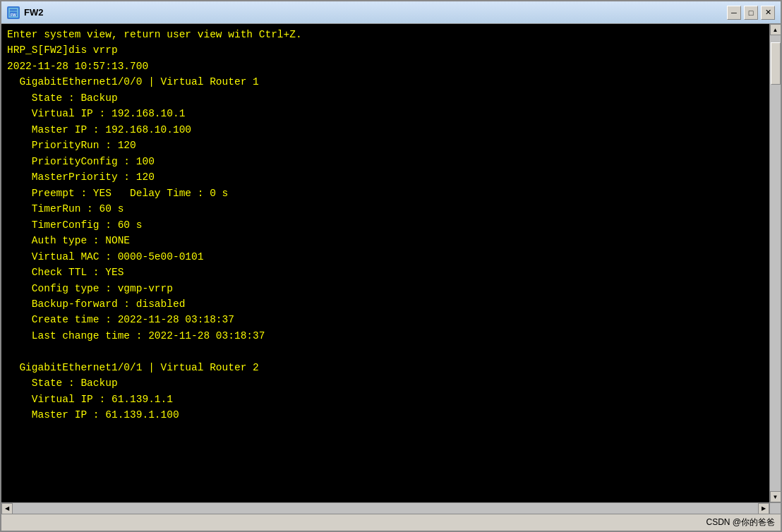  What do you see at coordinates (13, 15) in the screenshot?
I see `svg-text: FW` at bounding box center [13, 15].